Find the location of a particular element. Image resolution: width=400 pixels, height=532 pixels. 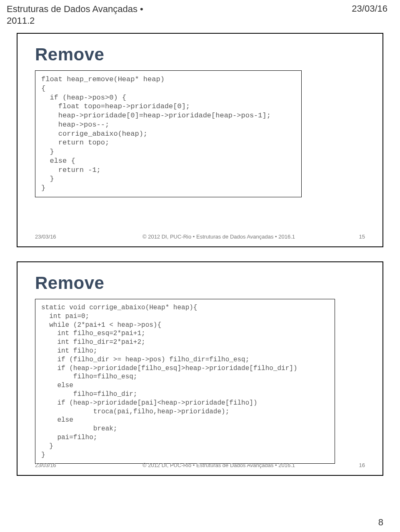

header-left: Estruturas de Dados Avançadas • 2011.2 is located at coordinates (75, 15).